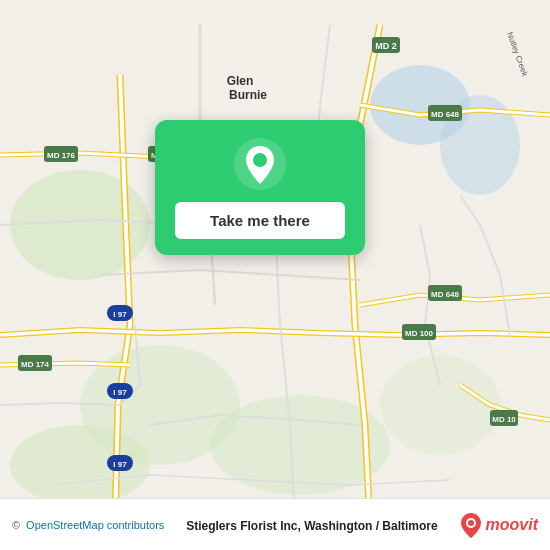 This screenshot has height=550, width=550. I want to click on moovit-pin-icon, so click(471, 525).